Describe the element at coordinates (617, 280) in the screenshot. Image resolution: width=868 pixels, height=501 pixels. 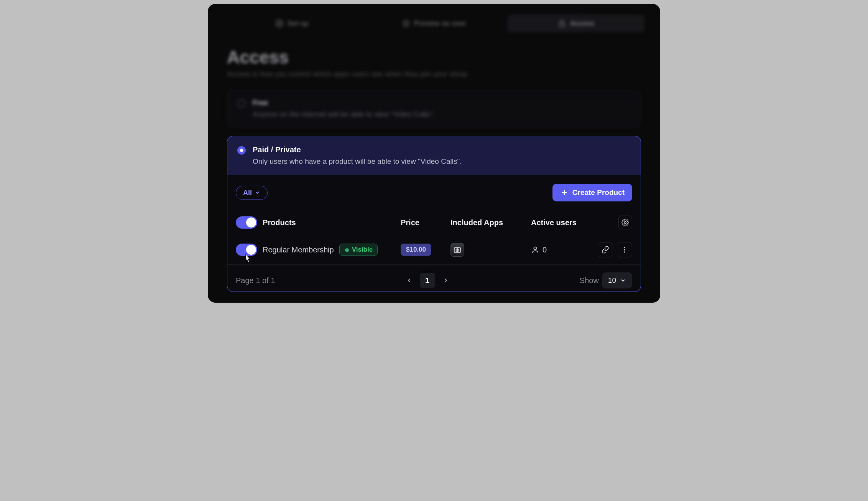
I see `page-size-select: 10` at that location.